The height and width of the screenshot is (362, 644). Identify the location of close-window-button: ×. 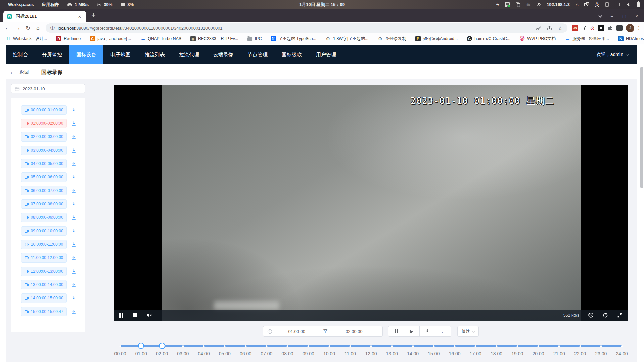
(637, 16).